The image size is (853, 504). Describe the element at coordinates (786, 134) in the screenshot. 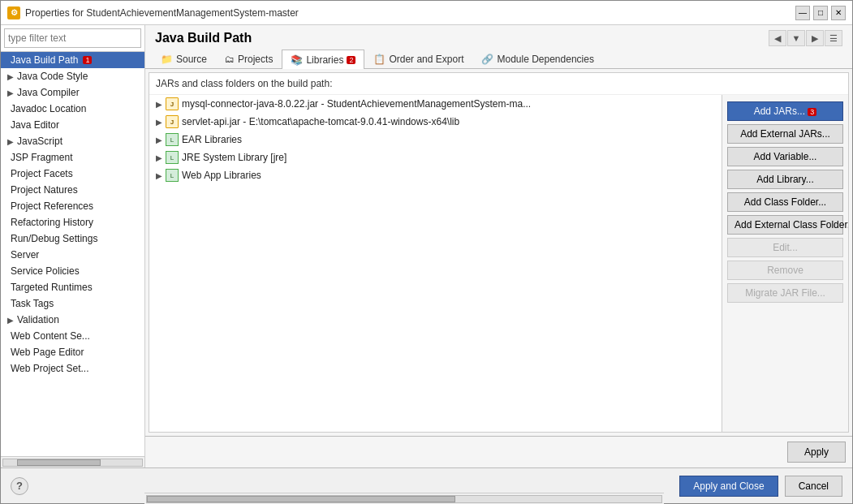

I see `add-external-jars-button: Add External JARs...` at that location.